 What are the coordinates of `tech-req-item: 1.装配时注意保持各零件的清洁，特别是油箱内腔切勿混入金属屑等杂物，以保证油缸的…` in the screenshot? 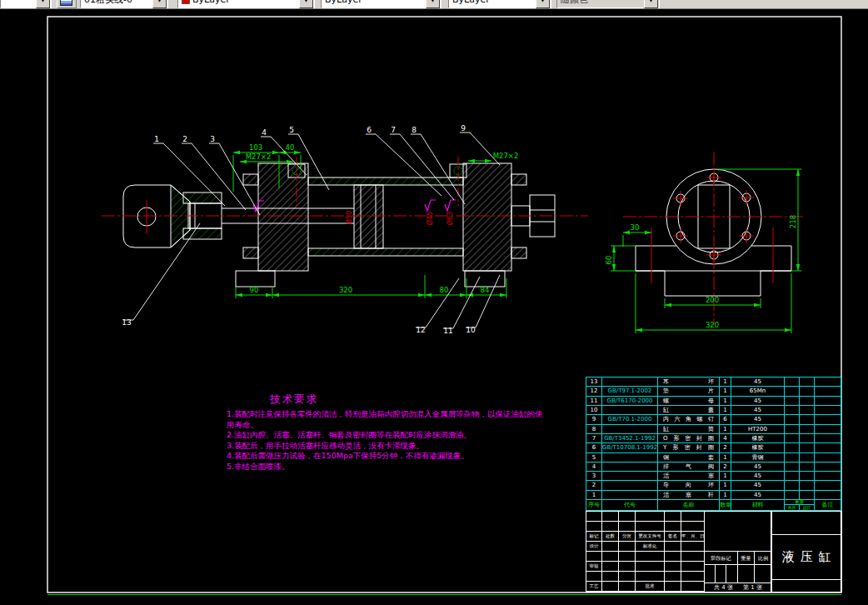 It's located at (388, 420).